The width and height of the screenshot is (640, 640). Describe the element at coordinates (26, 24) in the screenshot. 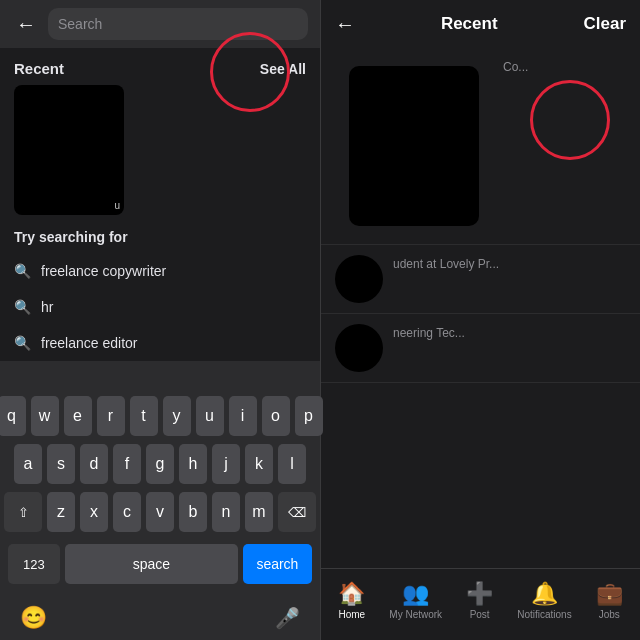

I see `back-button-left: ←` at that location.